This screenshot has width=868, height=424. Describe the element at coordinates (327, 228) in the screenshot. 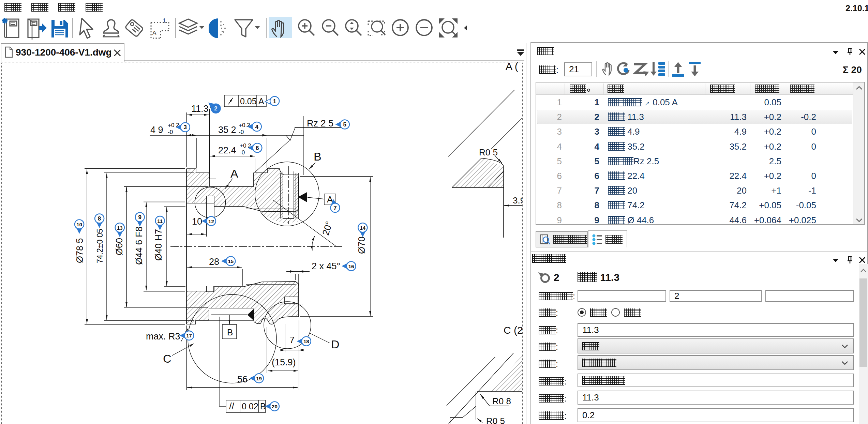

I see `svg-text: 20°` at that location.